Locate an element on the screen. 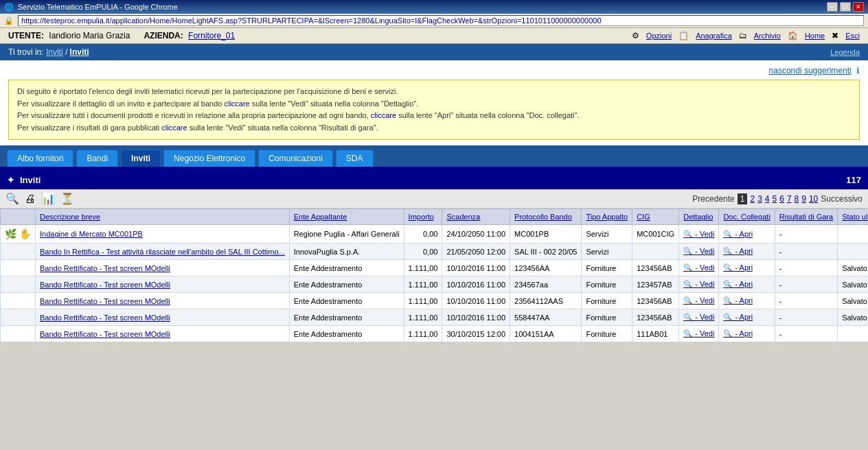  protocollo-cell: MC001PB is located at coordinates (546, 235).